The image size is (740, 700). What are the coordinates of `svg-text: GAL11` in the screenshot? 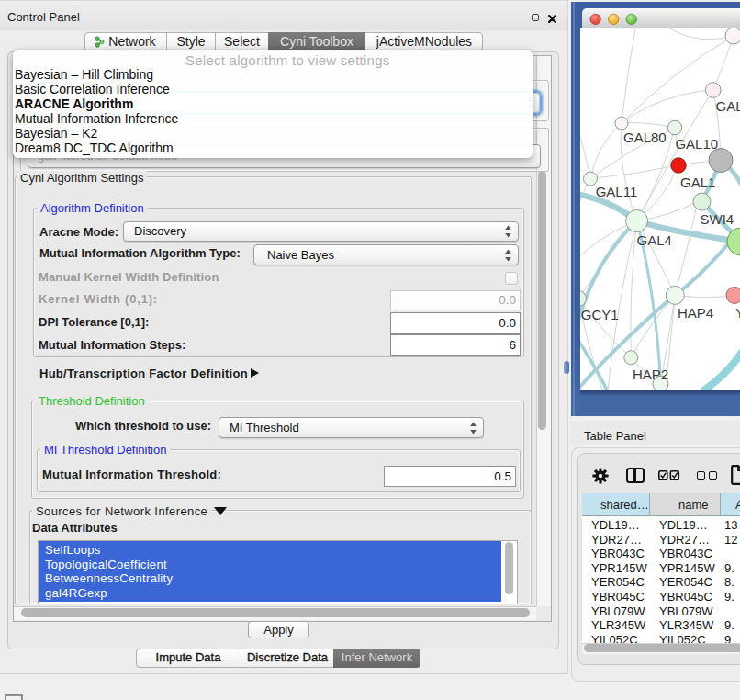 It's located at (617, 191).